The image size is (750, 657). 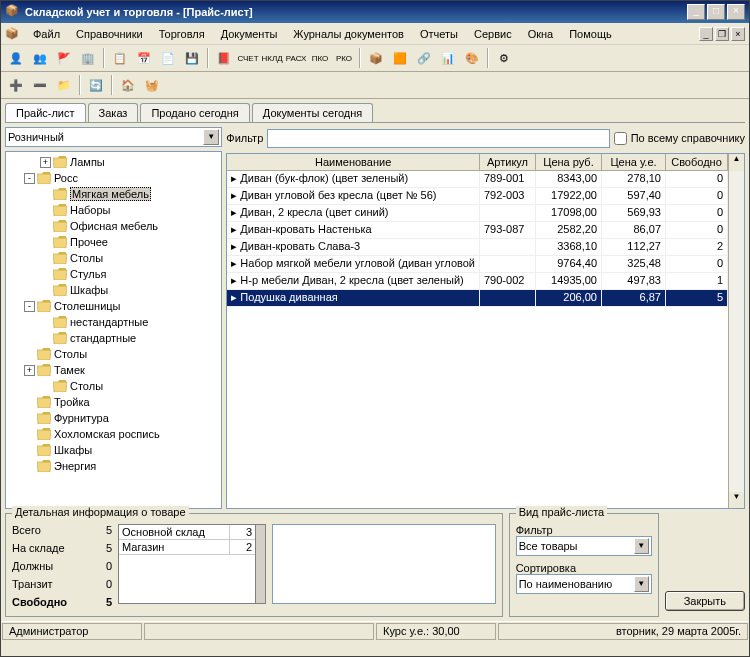 I want to click on toolbar-icon: 📕, so click(x=224, y=58).